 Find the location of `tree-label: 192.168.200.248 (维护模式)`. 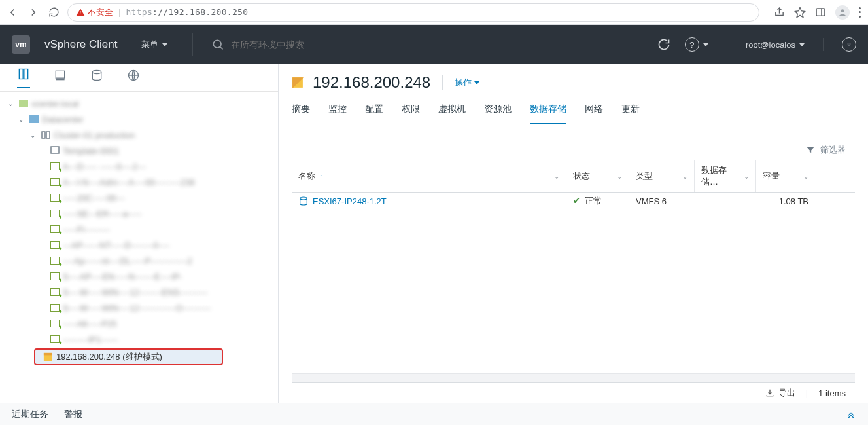

tree-label: 192.168.200.248 (维护模式) is located at coordinates (109, 357).